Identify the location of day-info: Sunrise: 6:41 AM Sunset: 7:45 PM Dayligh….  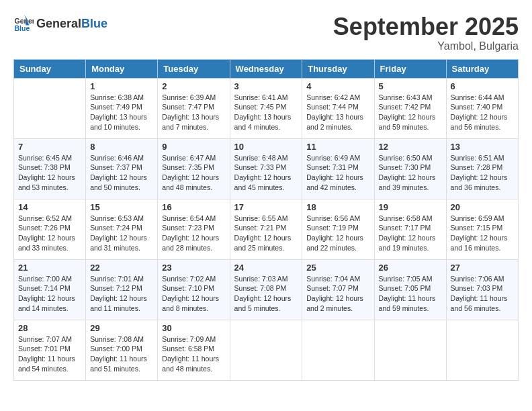
(266, 113).